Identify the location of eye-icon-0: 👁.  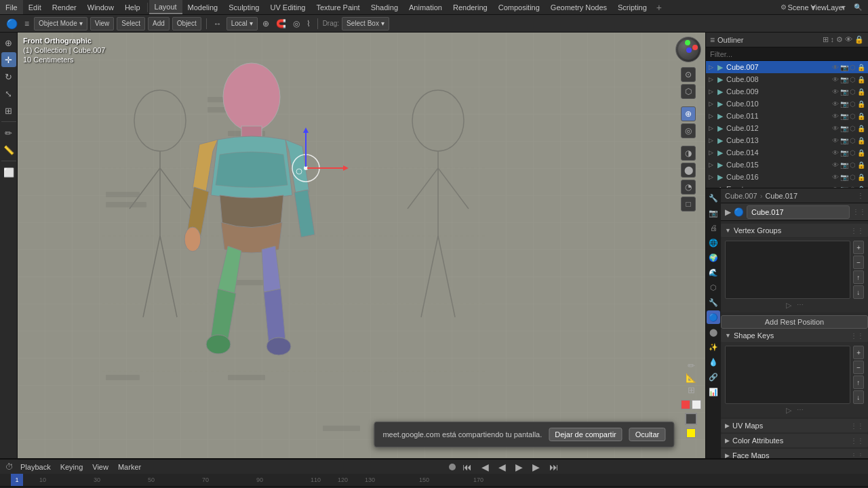
(835, 68).